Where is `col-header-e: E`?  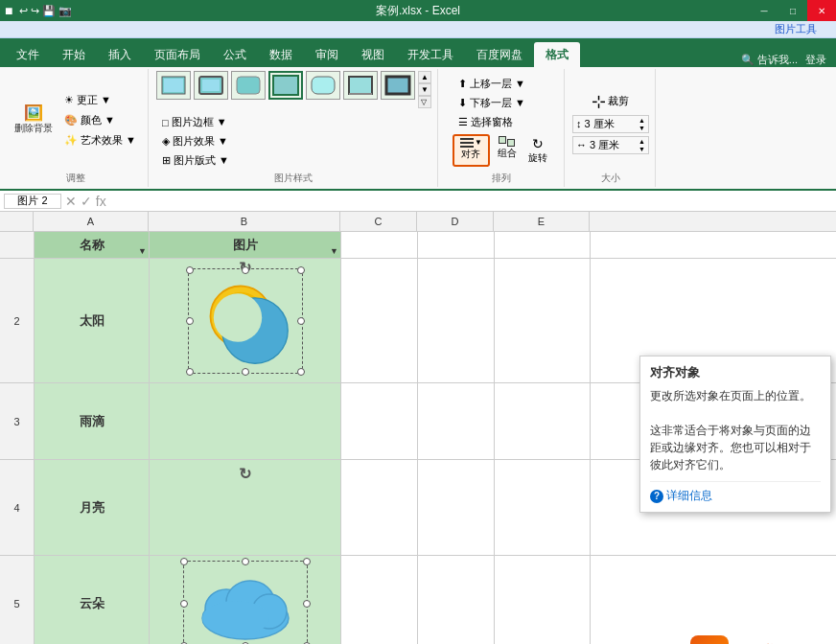 col-header-e: E is located at coordinates (542, 221).